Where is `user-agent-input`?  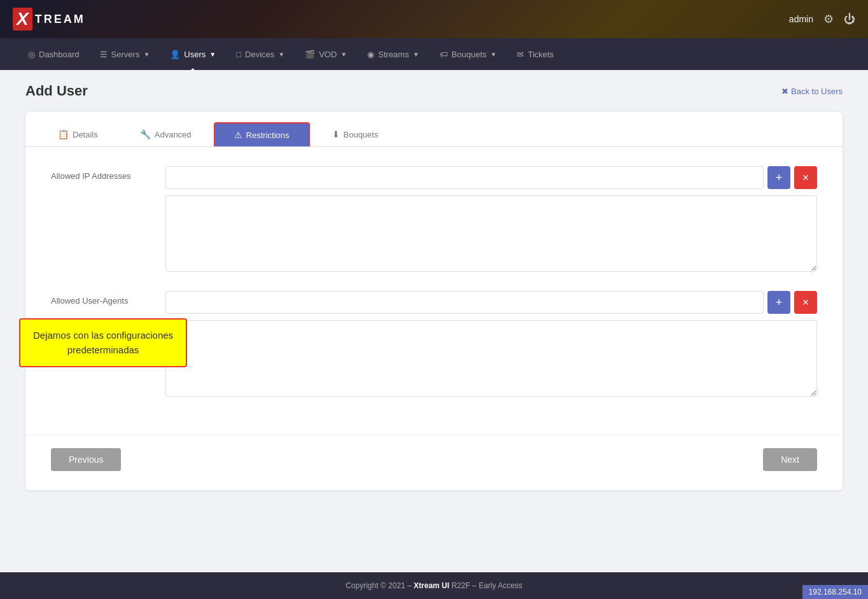 user-agent-input is located at coordinates (465, 302).